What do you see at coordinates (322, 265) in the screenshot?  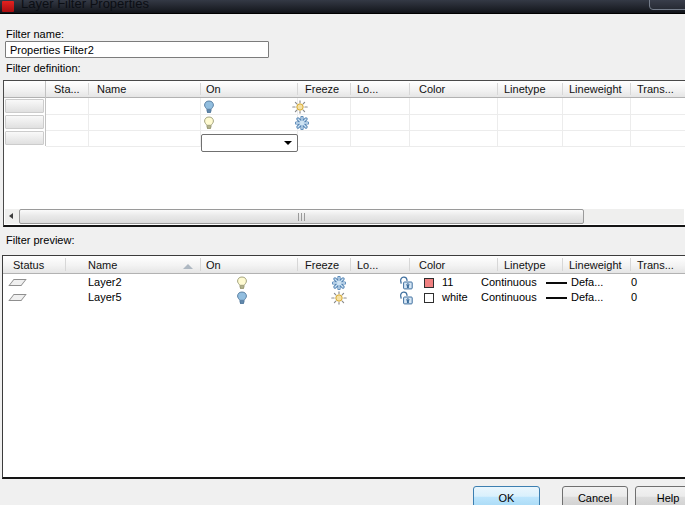 I see `pv-col-freeze: Freeze` at bounding box center [322, 265].